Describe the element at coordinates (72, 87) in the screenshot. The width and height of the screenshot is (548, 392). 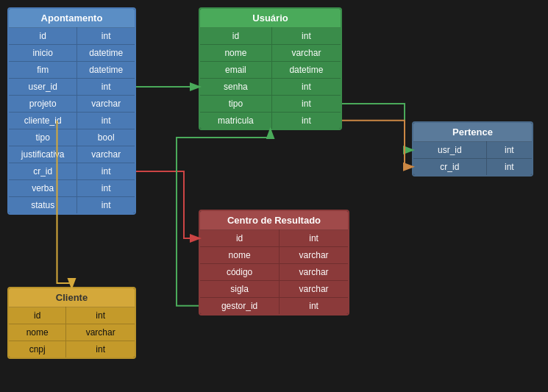
I see `table-row: user_idint` at that location.